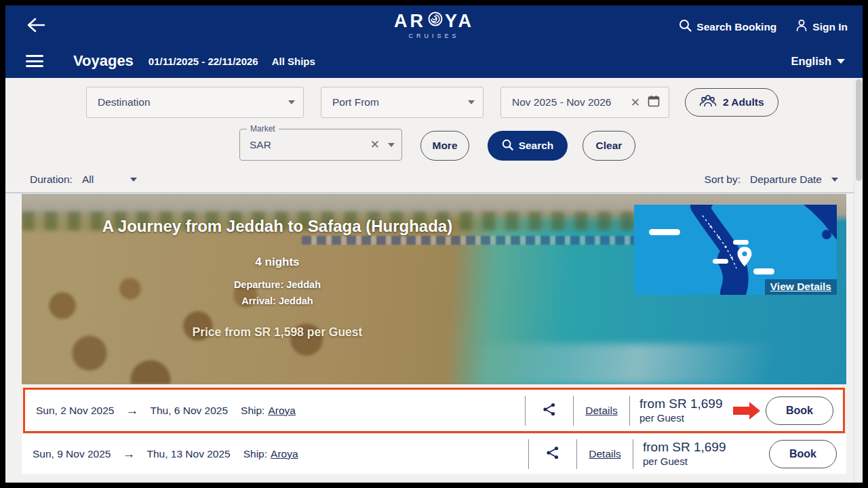 This screenshot has width=868, height=488. What do you see at coordinates (75, 411) in the screenshot?
I see `depart-date: Sun, 2 Nov 2025` at bounding box center [75, 411].